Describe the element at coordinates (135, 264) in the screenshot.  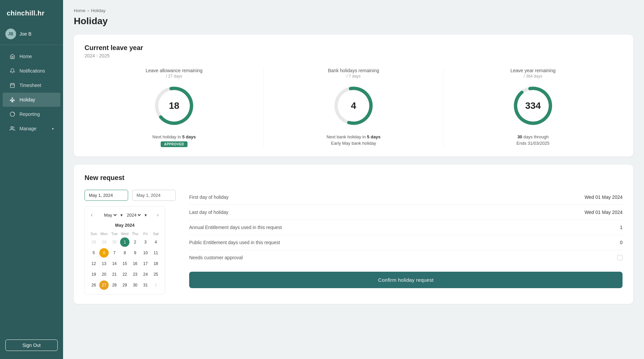
I see `calendar-day: 16` at that location.